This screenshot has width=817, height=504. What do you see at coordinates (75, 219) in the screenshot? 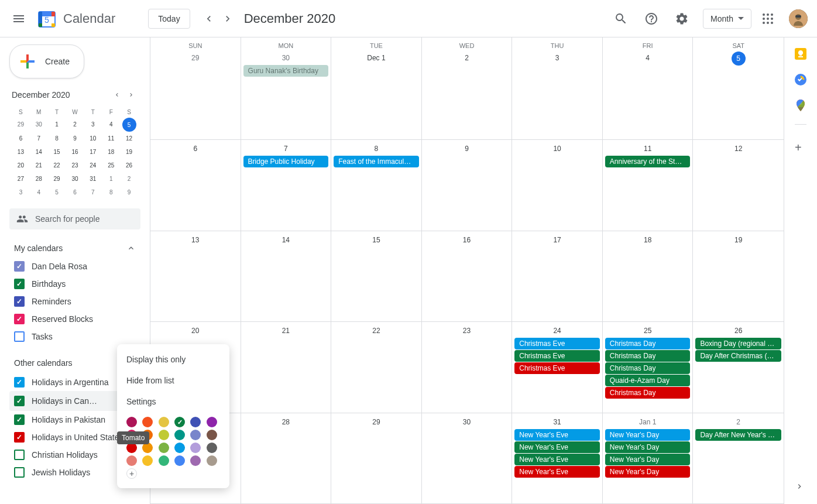
I see `search-people-input: Search for people` at bounding box center [75, 219].